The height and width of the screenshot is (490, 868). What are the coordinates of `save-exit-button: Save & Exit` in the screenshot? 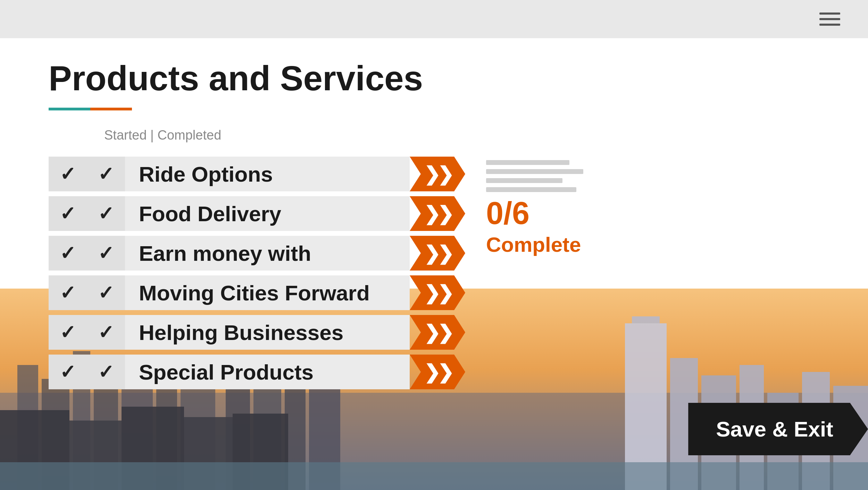 It's located at (778, 429).